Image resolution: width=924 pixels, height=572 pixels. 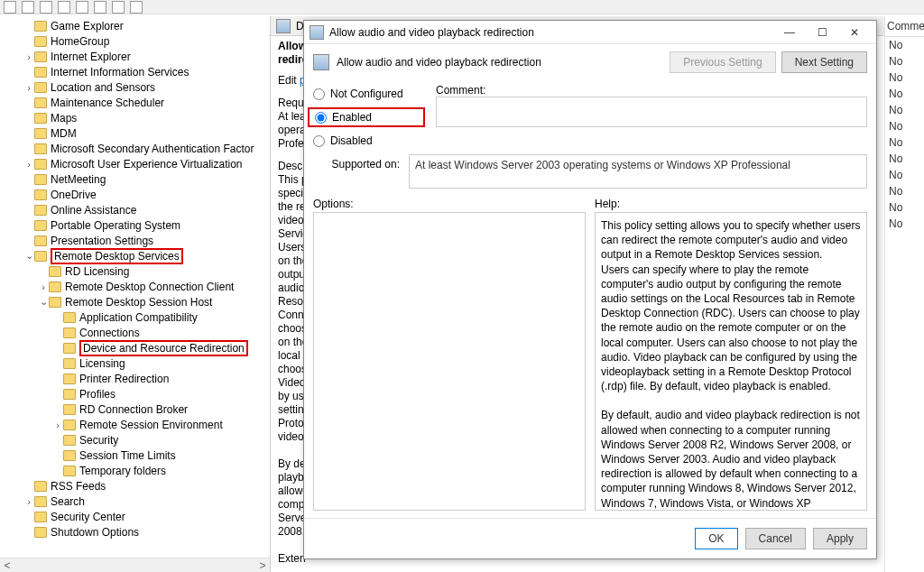 I want to click on tree-h-scrollbar: < >, so click(x=135, y=565).